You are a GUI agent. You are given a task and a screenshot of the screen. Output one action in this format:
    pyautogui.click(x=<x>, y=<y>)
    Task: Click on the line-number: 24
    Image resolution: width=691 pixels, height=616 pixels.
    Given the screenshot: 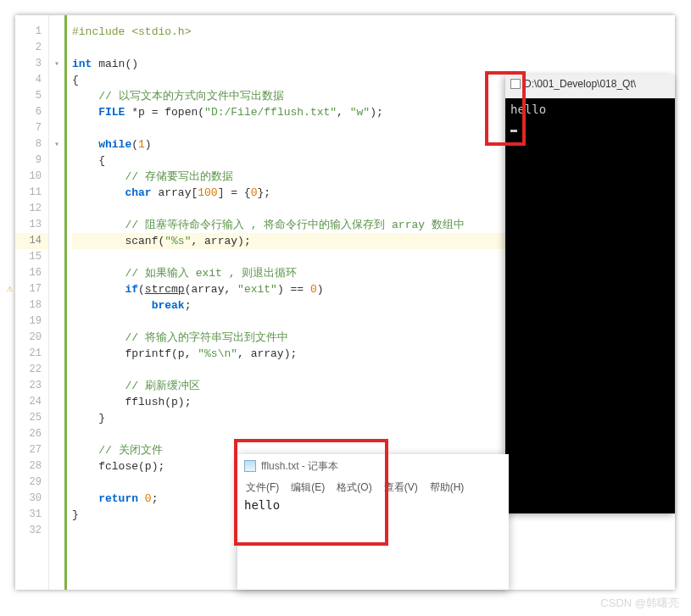 What is the action you would take?
    pyautogui.click(x=32, y=402)
    